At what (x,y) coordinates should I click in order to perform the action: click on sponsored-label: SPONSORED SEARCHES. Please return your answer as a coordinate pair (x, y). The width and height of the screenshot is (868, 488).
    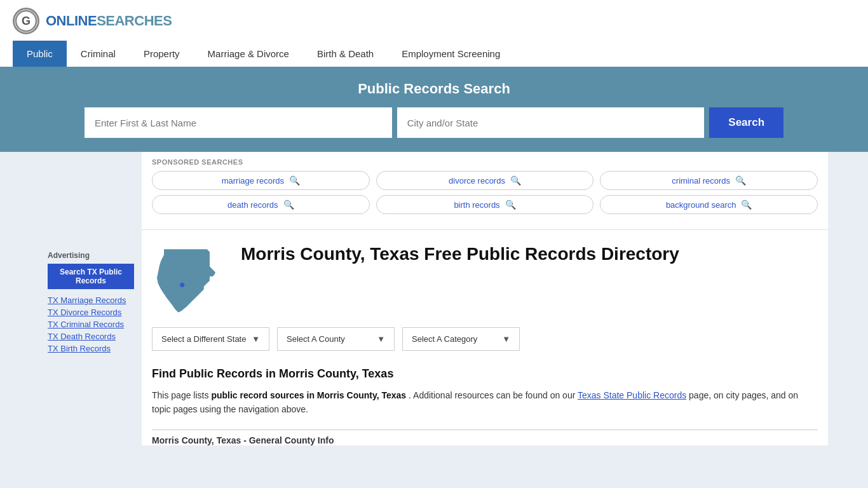
    Looking at the image, I should click on (485, 162).